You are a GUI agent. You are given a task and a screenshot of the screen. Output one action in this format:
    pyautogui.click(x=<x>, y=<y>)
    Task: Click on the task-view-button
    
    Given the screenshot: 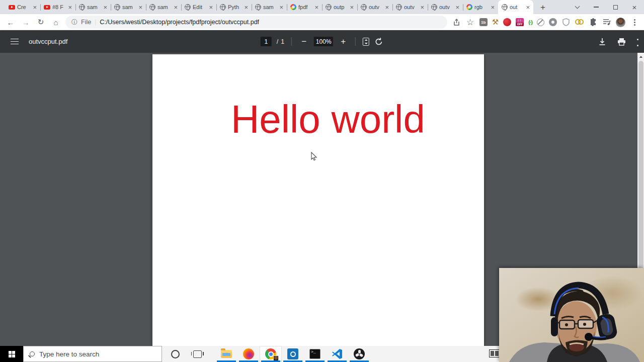 What is the action you would take?
    pyautogui.click(x=197, y=354)
    